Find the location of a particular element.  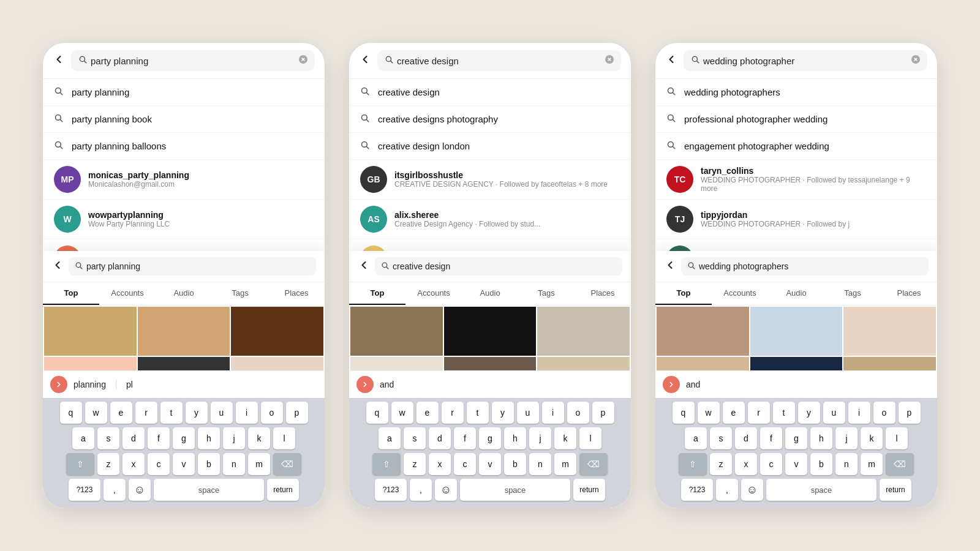

key-z: z is located at coordinates (415, 464).